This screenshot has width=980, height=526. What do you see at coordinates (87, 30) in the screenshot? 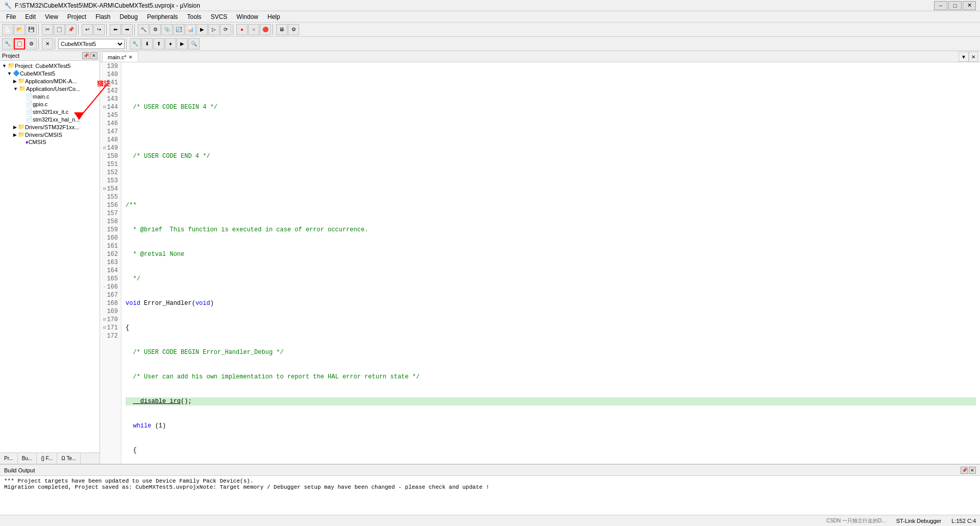
I see `undo-button: ↩` at bounding box center [87, 30].